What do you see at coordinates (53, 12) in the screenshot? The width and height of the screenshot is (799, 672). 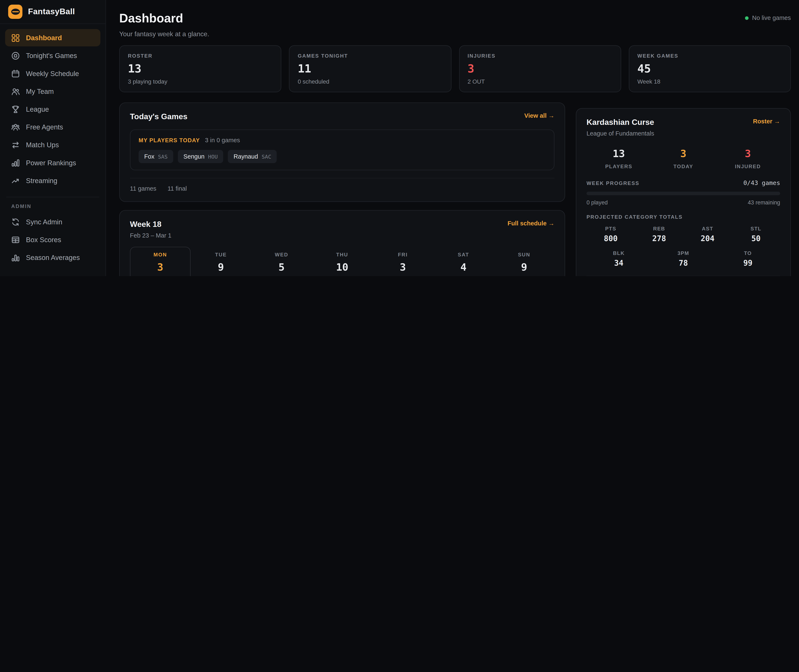 I see `brand: FantasyBall` at bounding box center [53, 12].